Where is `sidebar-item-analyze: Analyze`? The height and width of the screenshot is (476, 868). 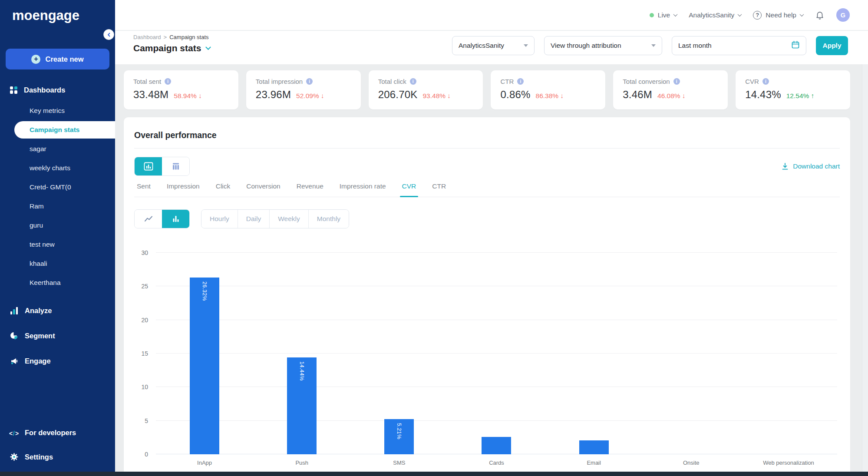
sidebar-item-analyze: Analyze is located at coordinates (57, 311).